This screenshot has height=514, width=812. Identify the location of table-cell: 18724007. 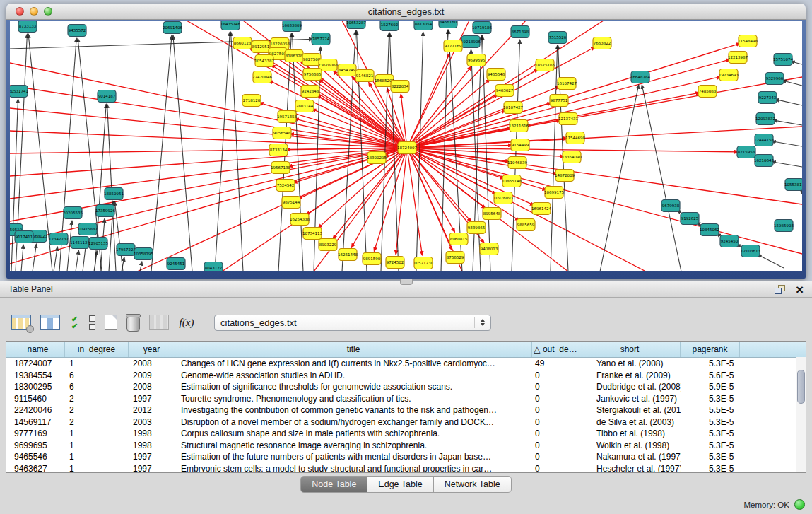
(38, 363).